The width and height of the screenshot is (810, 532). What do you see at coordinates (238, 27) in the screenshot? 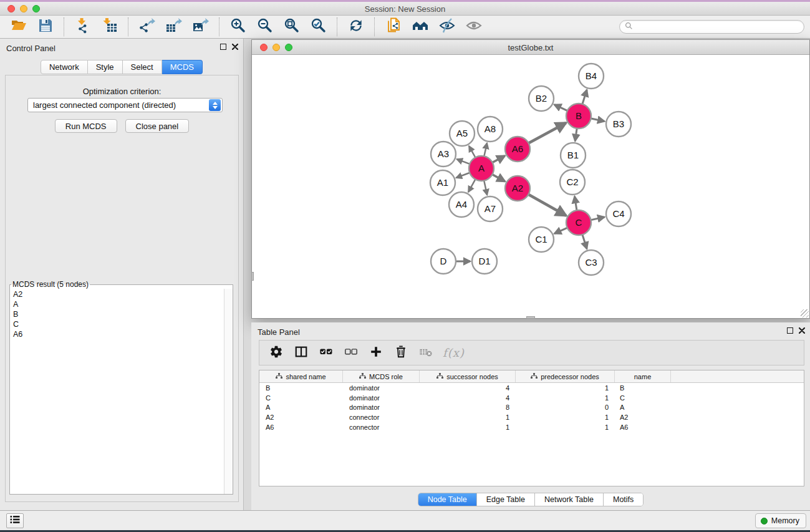
I see `zoom-in-button` at bounding box center [238, 27].